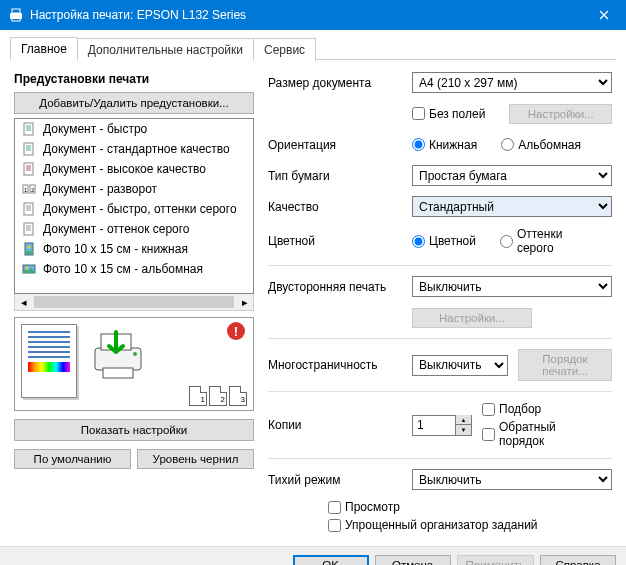 This screenshot has height=565, width=626. I want to click on spread-icon: 12, so click(29, 189).